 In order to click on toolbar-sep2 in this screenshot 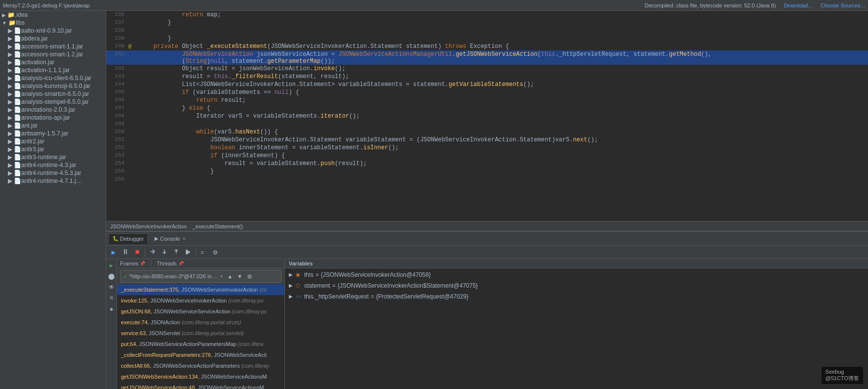, I will do `click(196, 252)`.